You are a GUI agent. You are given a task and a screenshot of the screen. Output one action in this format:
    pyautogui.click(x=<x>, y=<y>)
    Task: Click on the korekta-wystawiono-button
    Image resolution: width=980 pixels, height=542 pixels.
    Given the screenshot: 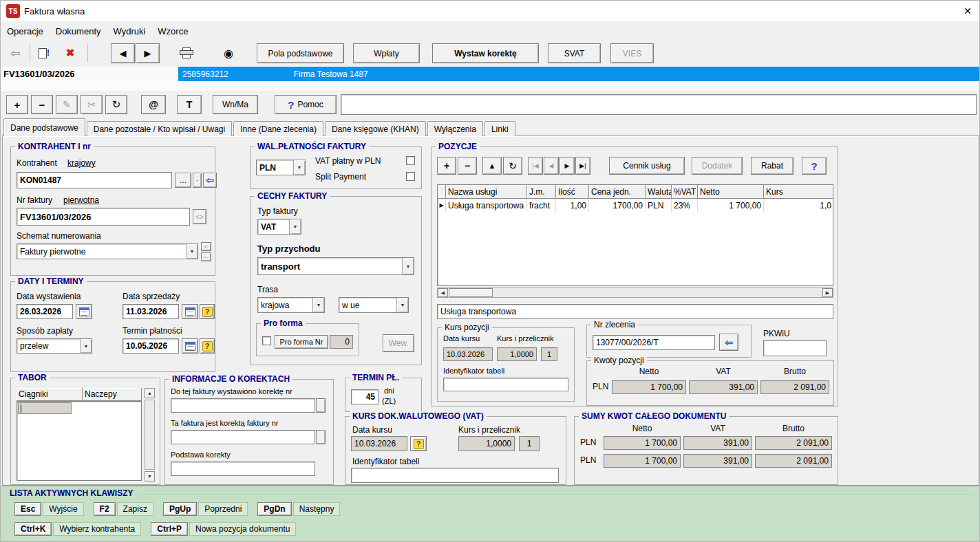 What is the action you would take?
    pyautogui.click(x=321, y=406)
    